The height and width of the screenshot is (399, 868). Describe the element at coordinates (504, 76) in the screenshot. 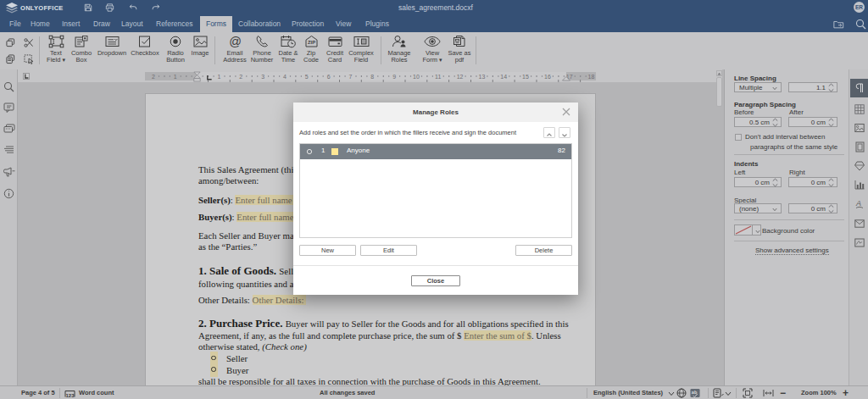

I see `svg-text: 14` at that location.